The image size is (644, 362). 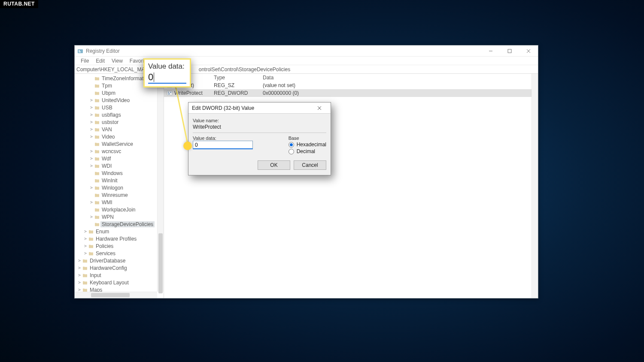 I want to click on value-name: WriteProtect, so click(x=188, y=93).